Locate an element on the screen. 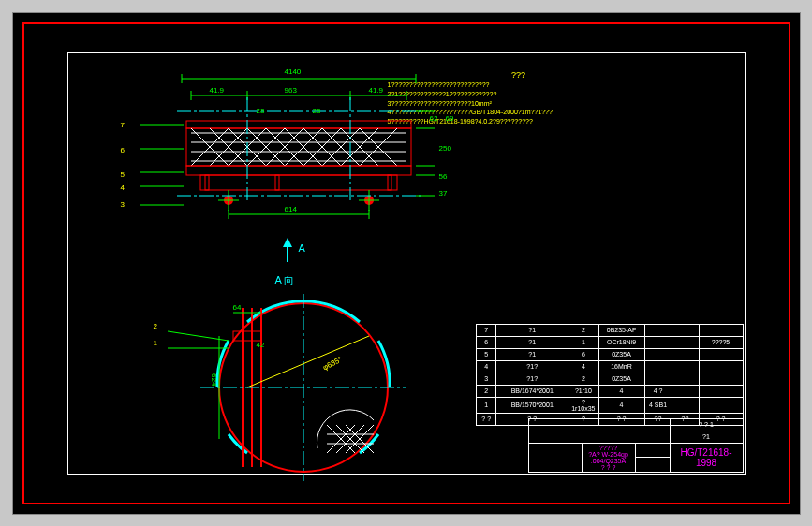 The width and height of the screenshot is (812, 526). parts-list: 7?120B235-AF 6?11OCr18Ni9????5 5?160Z35A… is located at coordinates (609, 374).